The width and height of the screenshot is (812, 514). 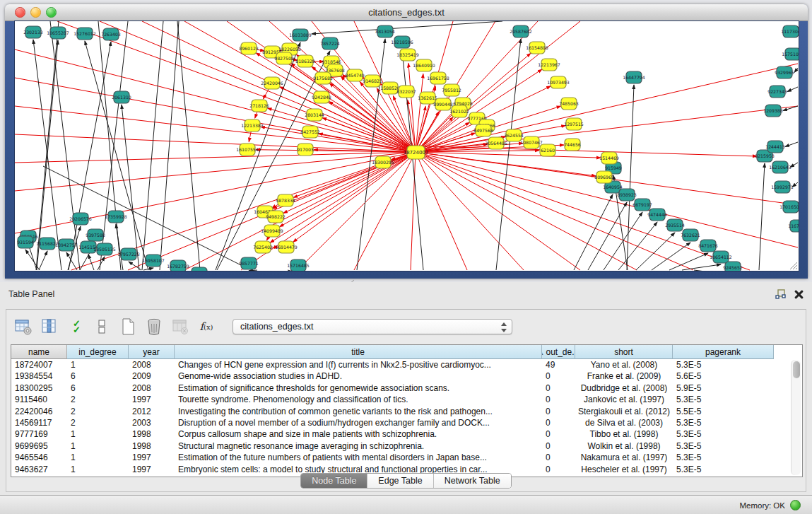 What do you see at coordinates (724, 352) in the screenshot?
I see `column-header-pagerank: pagerank` at bounding box center [724, 352].